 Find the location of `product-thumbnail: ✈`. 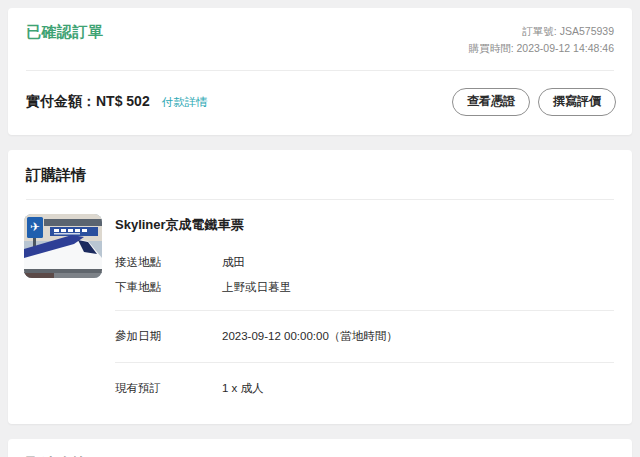

product-thumbnail: ✈ is located at coordinates (63, 246).